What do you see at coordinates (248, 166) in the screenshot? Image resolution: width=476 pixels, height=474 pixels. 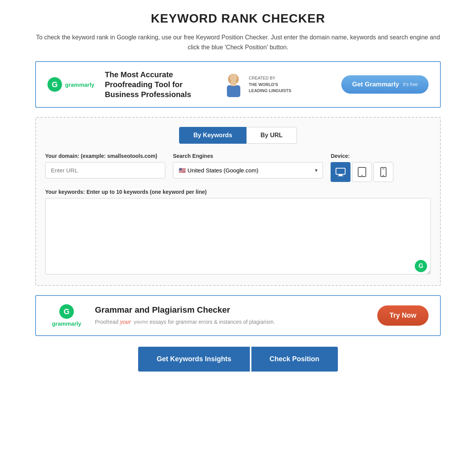 I see `search-engine-group: Search Engines 🇺🇸 United States (Google.…` at bounding box center [248, 166].